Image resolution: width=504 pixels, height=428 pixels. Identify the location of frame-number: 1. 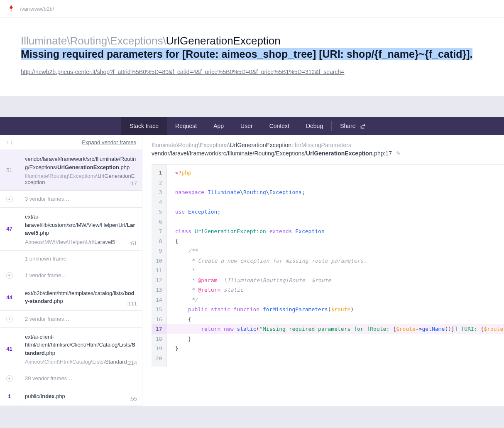
(9, 396).